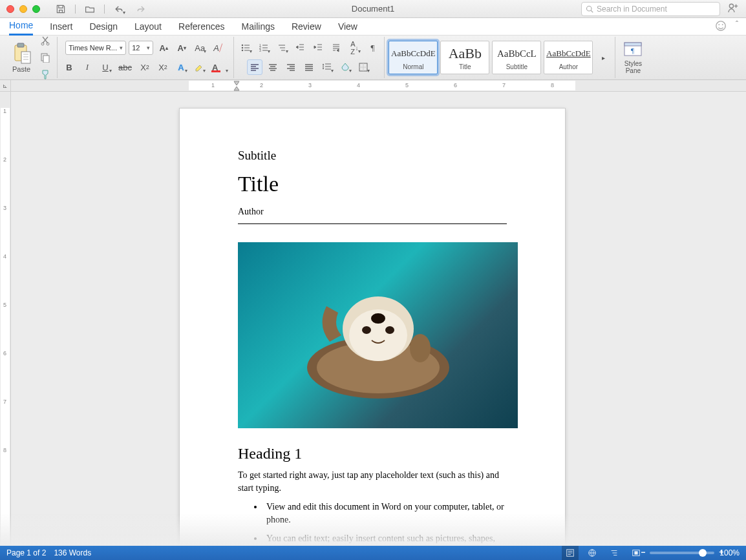 The height and width of the screenshot is (560, 746). I want to click on separator, so click(75, 9).